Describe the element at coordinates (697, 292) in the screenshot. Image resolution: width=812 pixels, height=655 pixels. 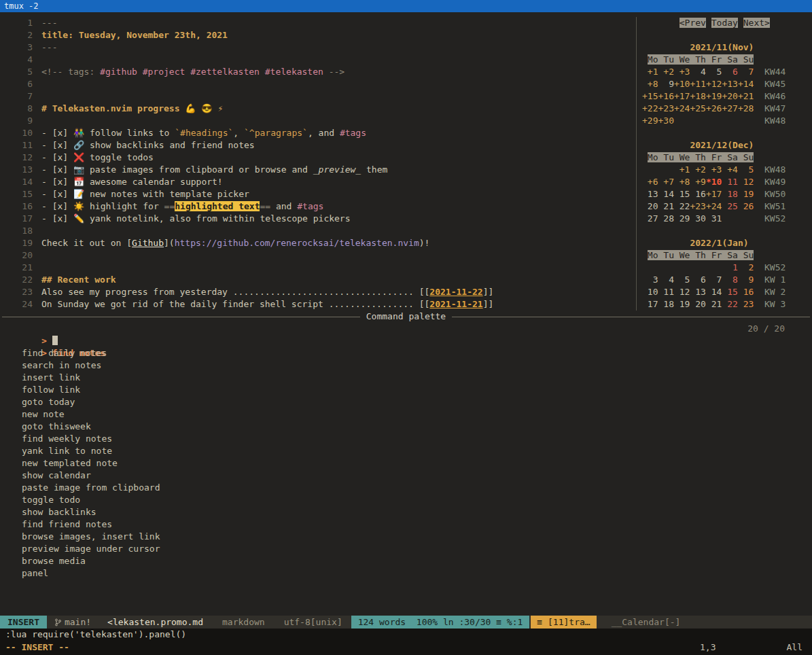
I see `calendar-day: 13` at that location.